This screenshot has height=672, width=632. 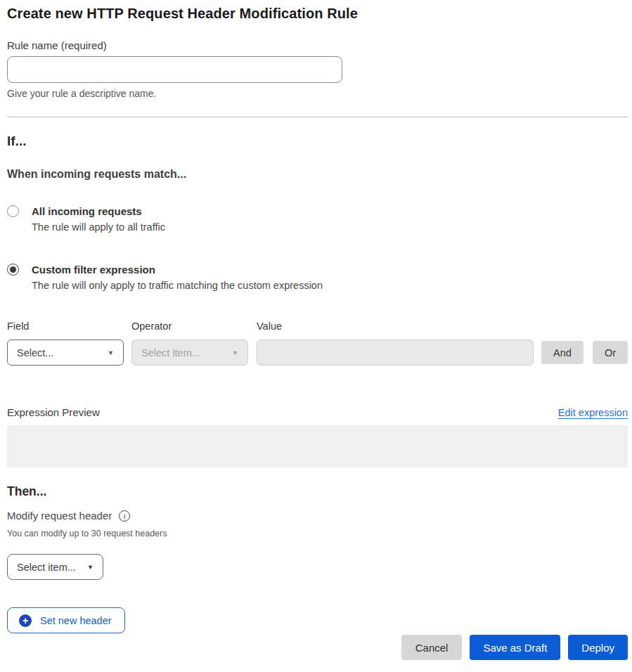 What do you see at coordinates (171, 353) in the screenshot?
I see `operator-select-value: Select item...` at bounding box center [171, 353].